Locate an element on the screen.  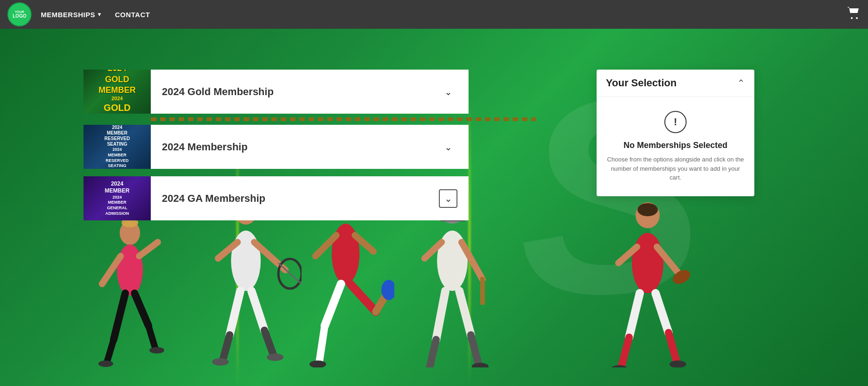
logo-text-top: YOUR is located at coordinates (19, 12).